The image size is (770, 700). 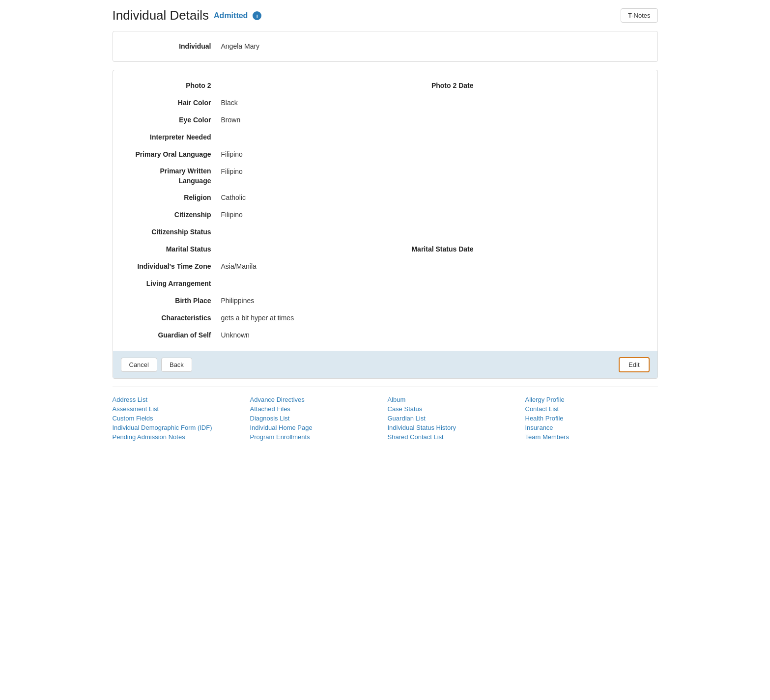 I want to click on individual-row: Individual Angela Mary, so click(x=385, y=46).